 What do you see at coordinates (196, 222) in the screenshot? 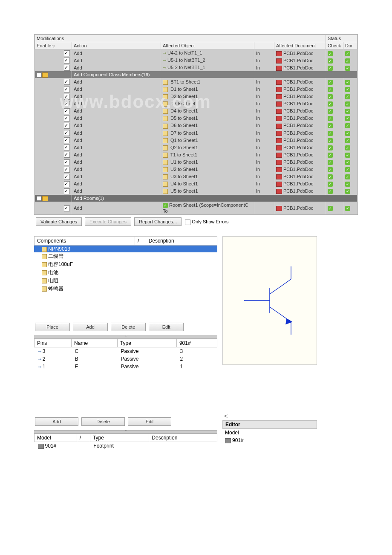
I see `button-row: Validate Changes Execute Changes Report …` at bounding box center [196, 222].